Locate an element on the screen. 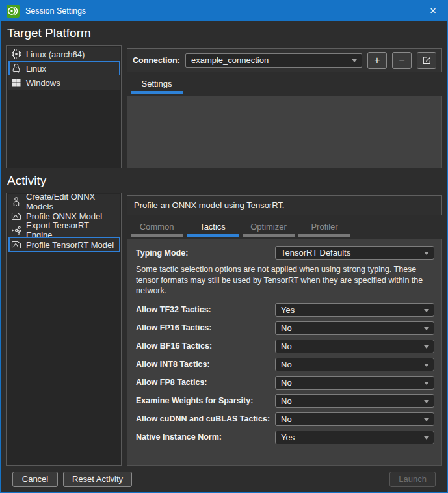 Image resolution: width=448 pixels, height=493 pixels. activity-item-create-edit-onnx: Create/Edit ONNX Models is located at coordinates (64, 202).